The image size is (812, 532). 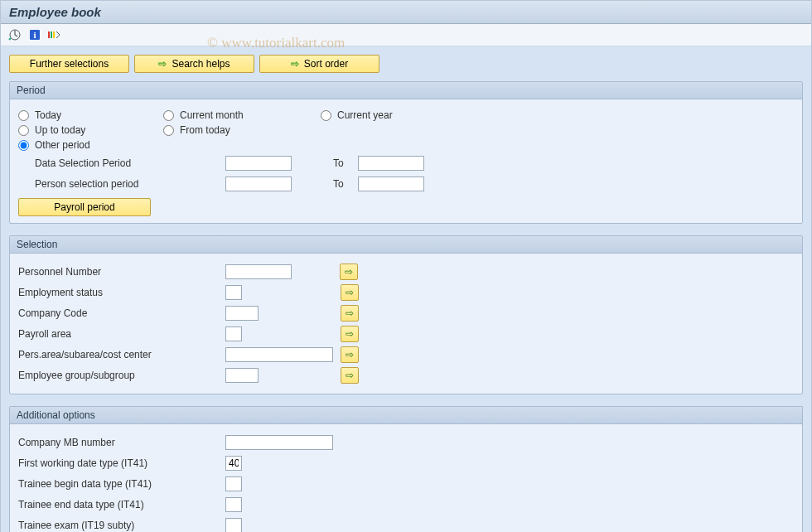 I want to click on company-mb-input, so click(x=279, y=443).